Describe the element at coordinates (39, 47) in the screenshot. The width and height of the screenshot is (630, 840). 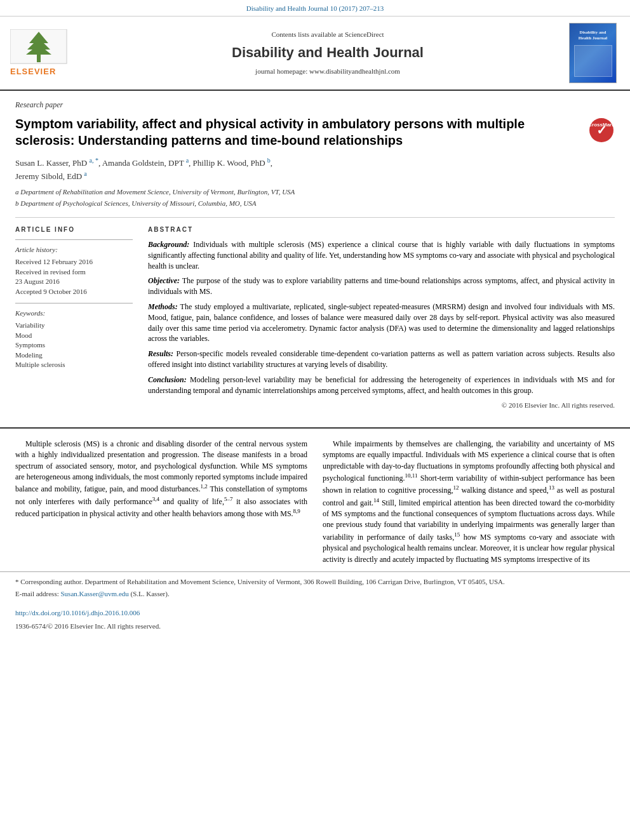
I see `elsevier-tree-icon` at that location.